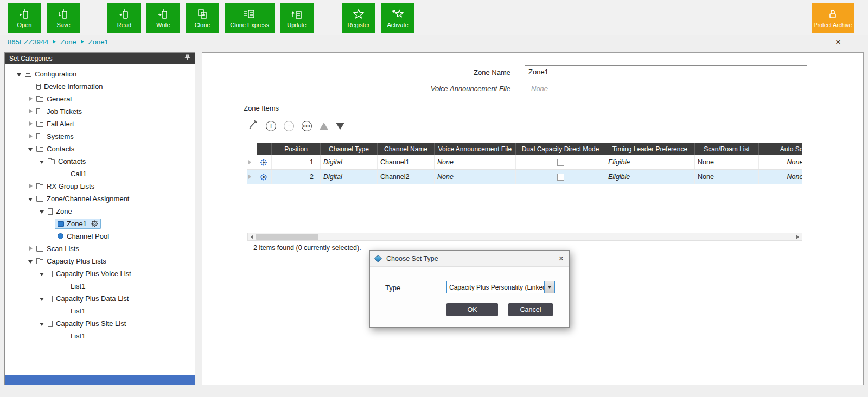 Image resolution: width=868 pixels, height=397 pixels. Describe the element at coordinates (100, 223) in the screenshot. I see `tree-item-zone1: Zone1` at that location.